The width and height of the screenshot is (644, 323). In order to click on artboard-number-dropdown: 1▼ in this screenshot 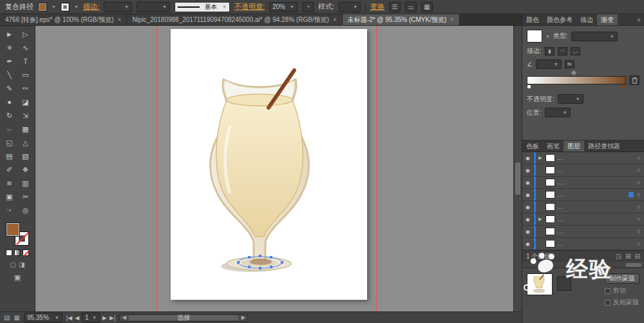, I will do `click(91, 318)`.